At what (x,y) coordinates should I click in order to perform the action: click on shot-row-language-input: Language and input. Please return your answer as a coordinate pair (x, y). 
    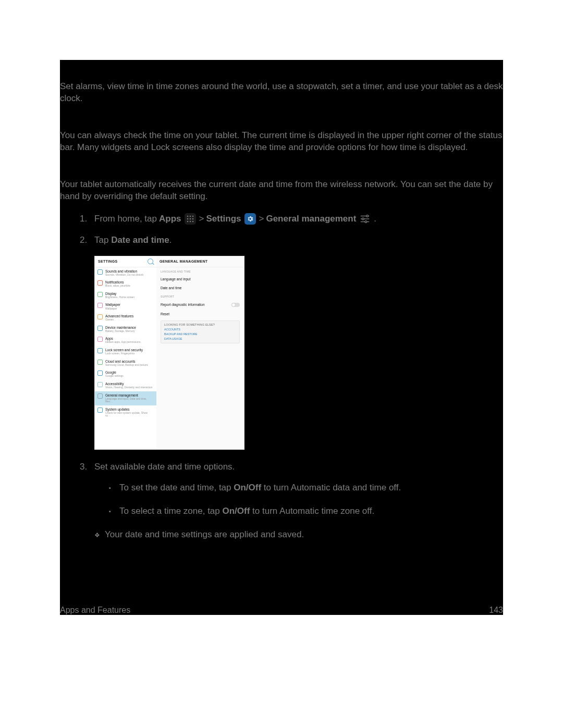
    Looking at the image, I should click on (200, 279).